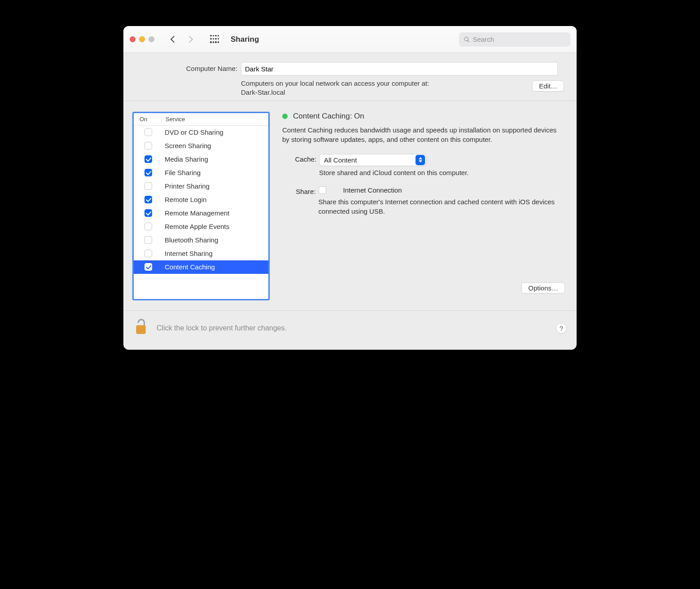 This screenshot has width=700, height=589. What do you see at coordinates (201, 227) in the screenshot?
I see `service-row: Remote Apple Events` at bounding box center [201, 227].